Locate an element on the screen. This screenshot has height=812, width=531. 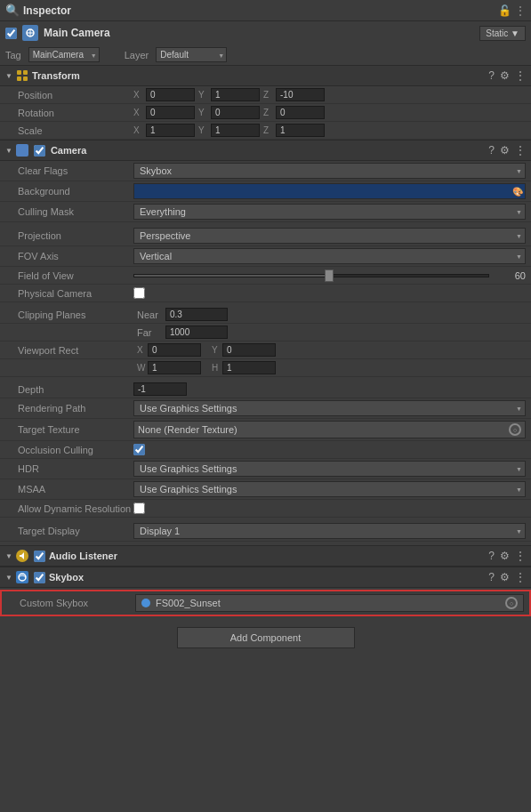
transform-settings-btn: ⚙ is located at coordinates (505, 76).